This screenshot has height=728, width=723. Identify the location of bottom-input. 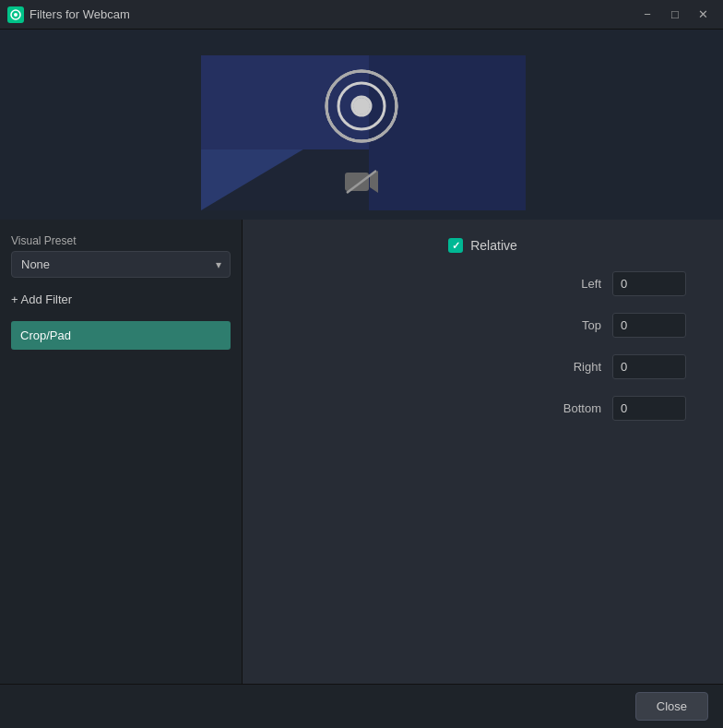
(649, 408).